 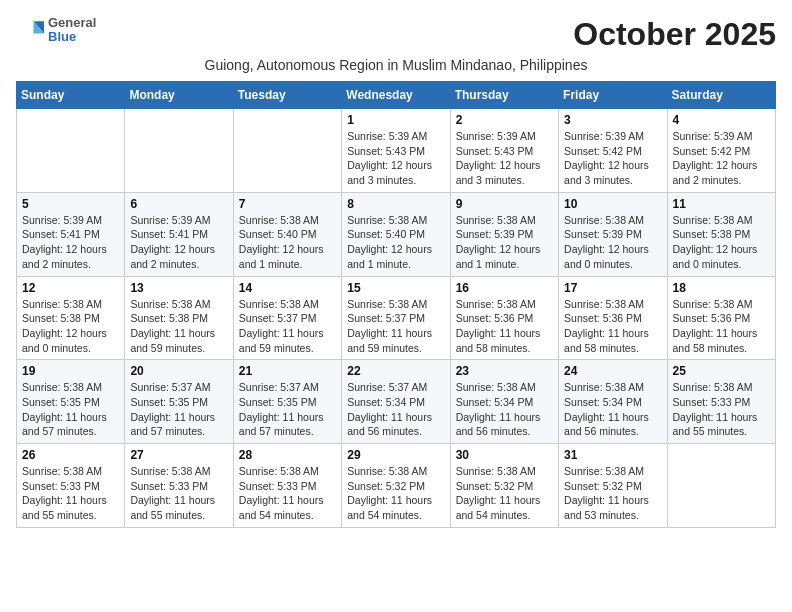 What do you see at coordinates (396, 402) in the screenshot?
I see `calendar-cell: 22Sunrise: 5:37 AM Sunset: 5:34 PM Dayli…` at bounding box center [396, 402].